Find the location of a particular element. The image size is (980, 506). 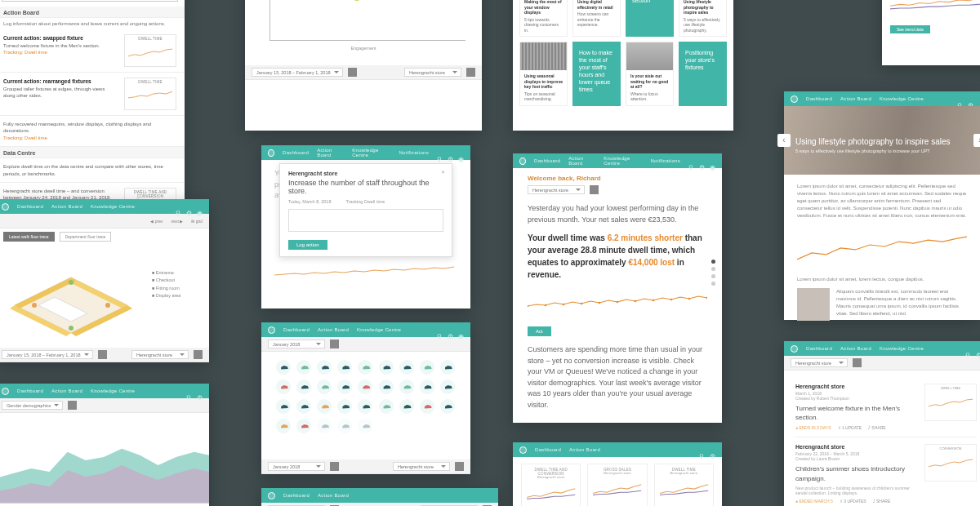

metric-mini-chart: GROSS SALESHerengracht store is located at coordinates (617, 485).